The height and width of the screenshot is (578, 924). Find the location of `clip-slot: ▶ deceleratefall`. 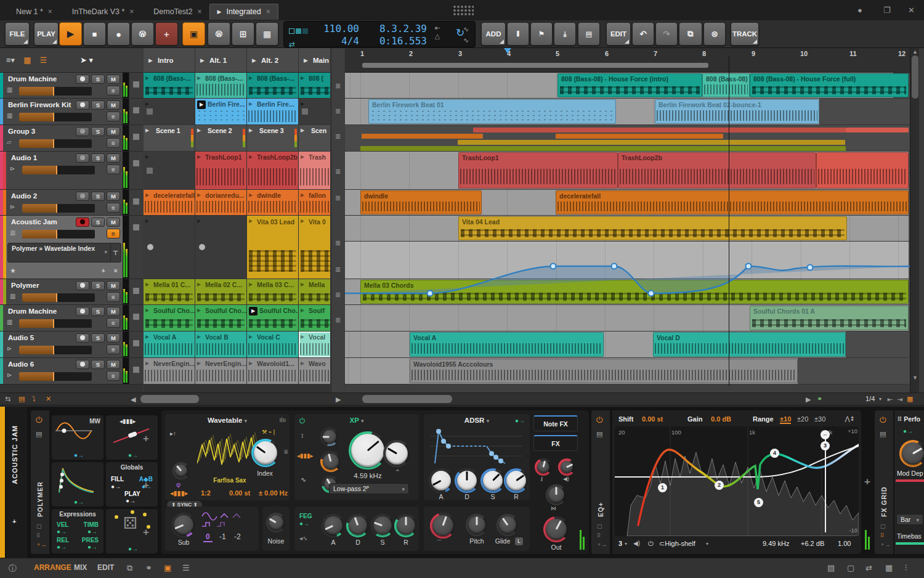

clip-slot: ▶ deceleratefall is located at coordinates (169, 202).